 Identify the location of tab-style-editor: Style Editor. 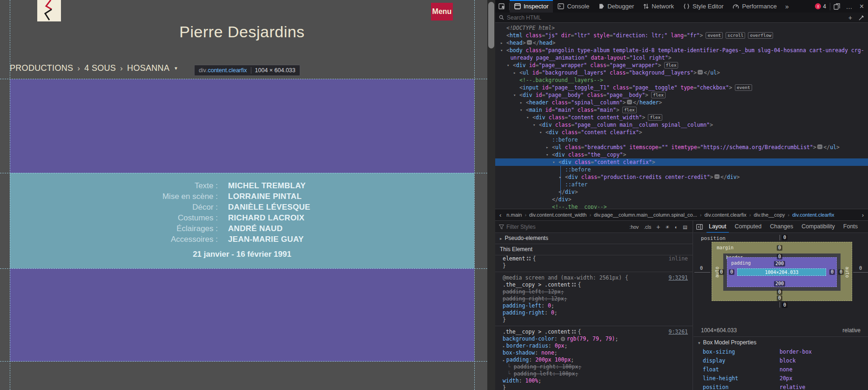
(703, 7).